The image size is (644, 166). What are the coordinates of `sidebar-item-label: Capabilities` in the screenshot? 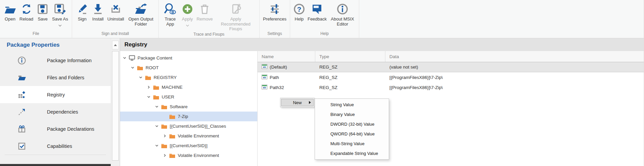 It's located at (60, 146).